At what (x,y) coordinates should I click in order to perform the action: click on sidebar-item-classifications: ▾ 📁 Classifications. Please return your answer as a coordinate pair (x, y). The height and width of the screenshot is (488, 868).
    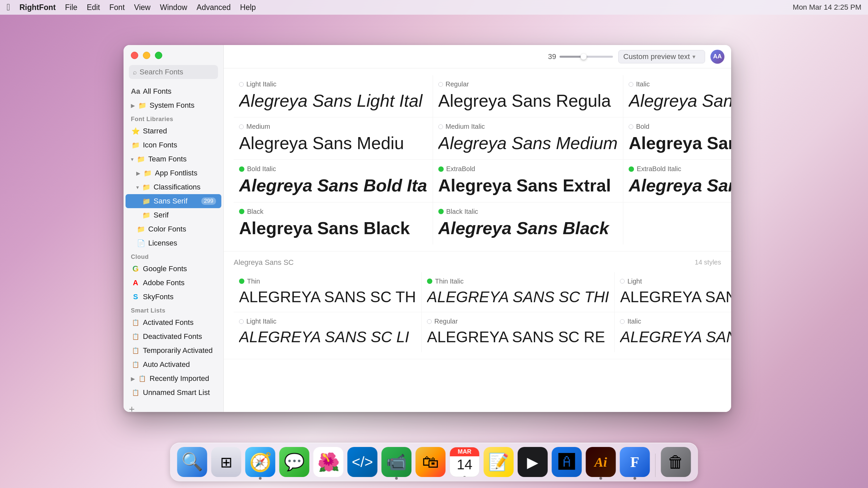
    Looking at the image, I should click on (174, 187).